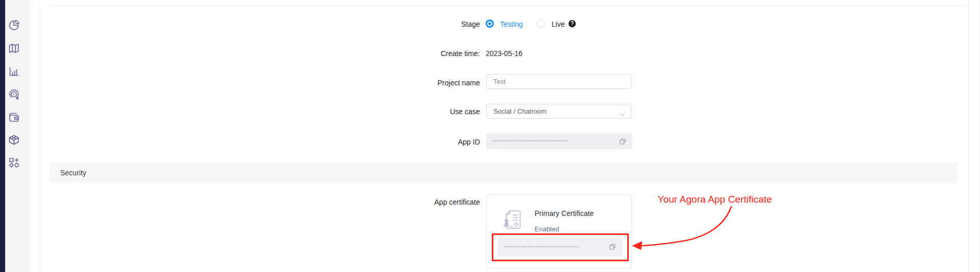 The height and width of the screenshot is (272, 980). What do you see at coordinates (541, 24) in the screenshot?
I see `stage-radio-live` at bounding box center [541, 24].